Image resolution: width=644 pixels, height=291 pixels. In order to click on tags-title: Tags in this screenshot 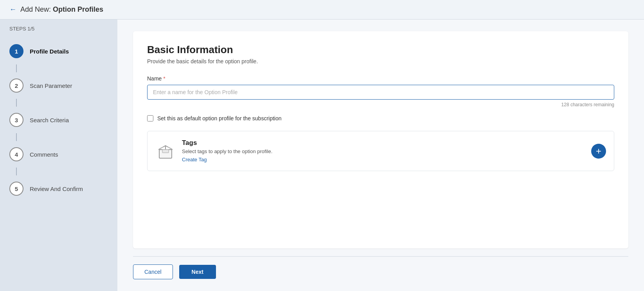, I will do `click(383, 143)`.